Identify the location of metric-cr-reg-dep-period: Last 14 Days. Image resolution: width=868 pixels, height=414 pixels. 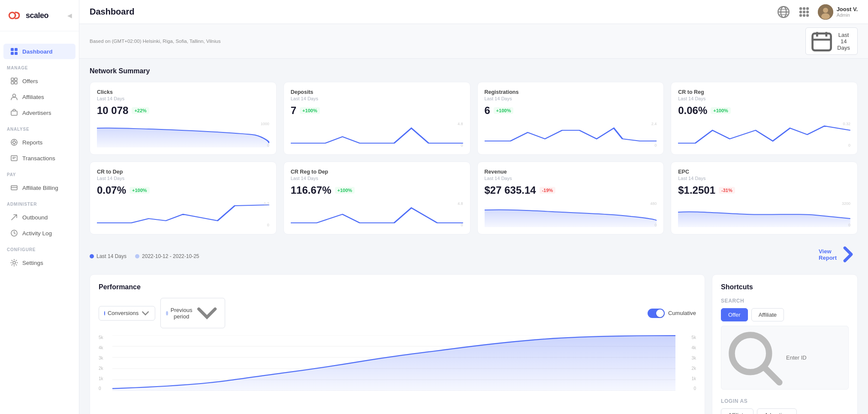
(377, 178).